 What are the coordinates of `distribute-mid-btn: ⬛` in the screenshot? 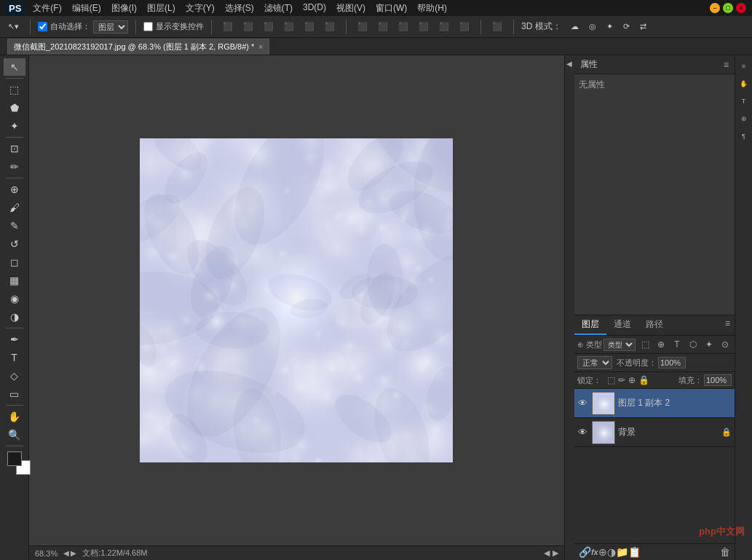 It's located at (444, 26).